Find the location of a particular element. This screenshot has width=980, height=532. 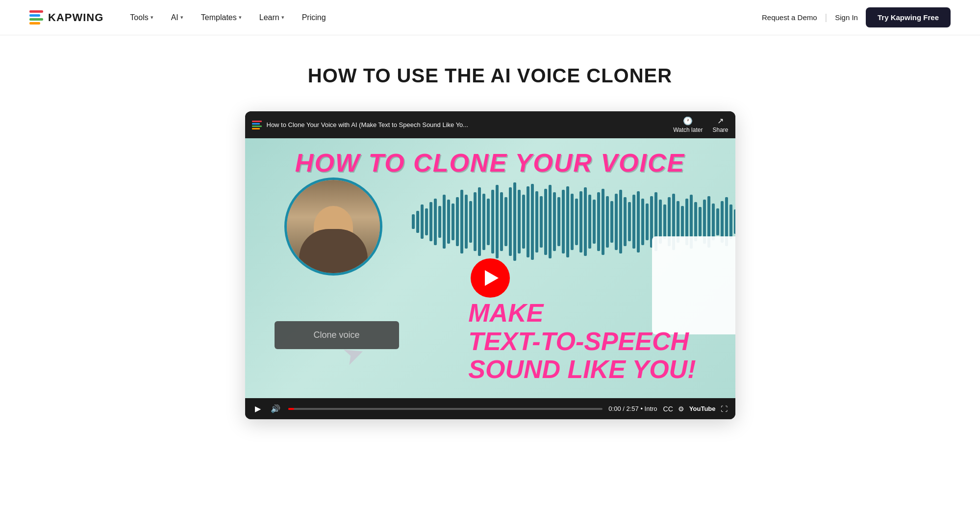

make-text-line1: MAKE is located at coordinates (582, 313).